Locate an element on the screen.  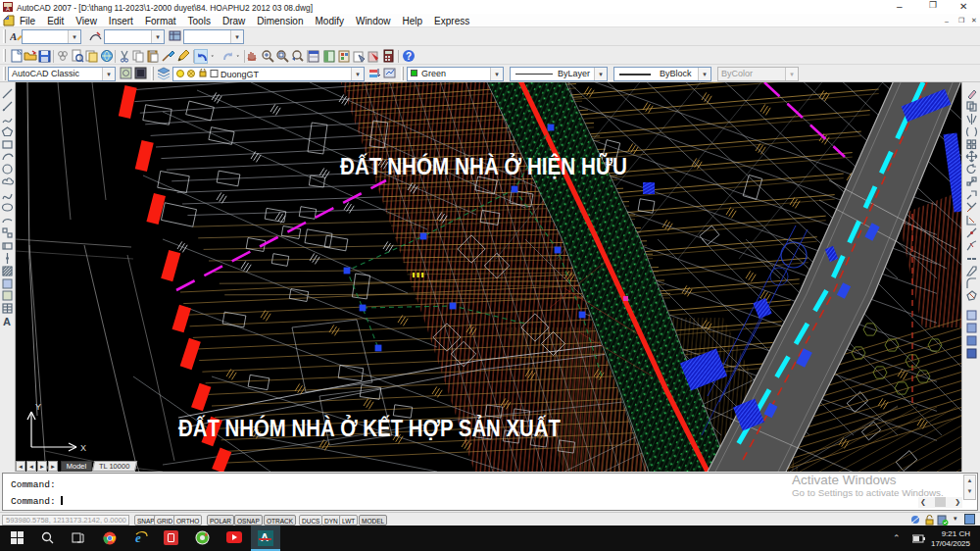
svg-text:ĐẤT NHÓM NHÀ Ở KẾT HỢP SẢN XUẤ: ĐẤT NHÓM NHÀ Ở KẾT HỢP SẢN XUẤT is located at coordinates (369, 427).